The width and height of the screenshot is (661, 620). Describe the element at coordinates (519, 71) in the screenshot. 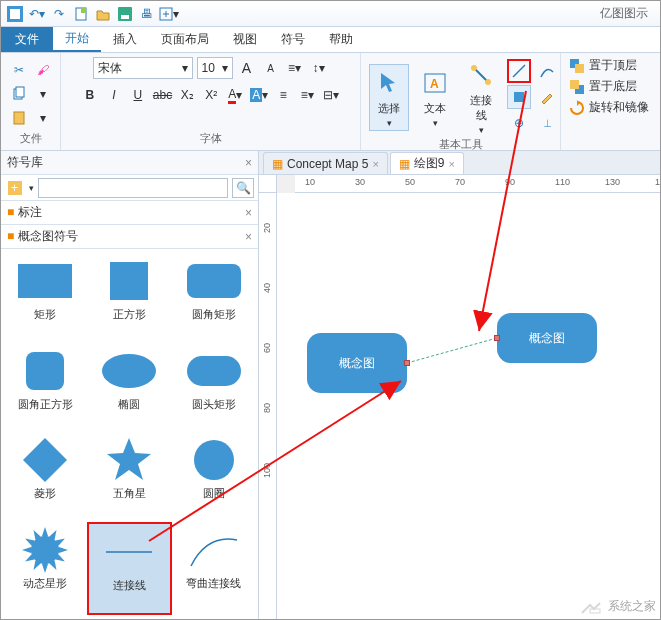

I see `line-tool-button` at that location.